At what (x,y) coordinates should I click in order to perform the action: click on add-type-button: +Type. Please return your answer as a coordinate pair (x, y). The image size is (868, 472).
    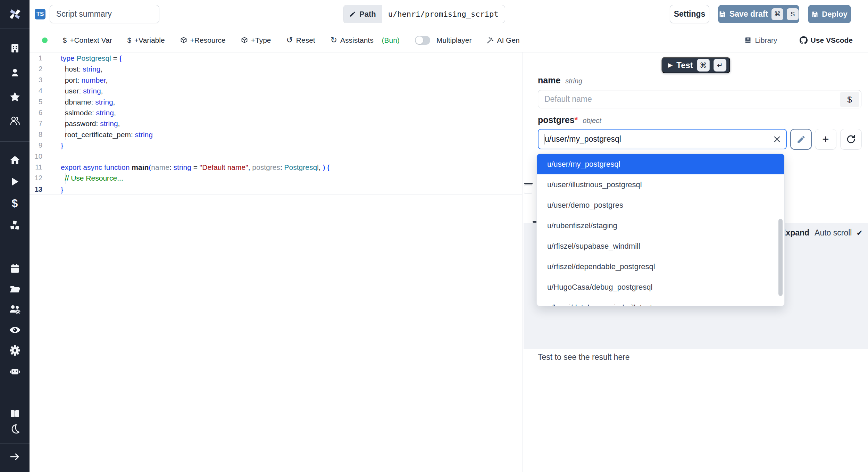
    Looking at the image, I should click on (256, 40).